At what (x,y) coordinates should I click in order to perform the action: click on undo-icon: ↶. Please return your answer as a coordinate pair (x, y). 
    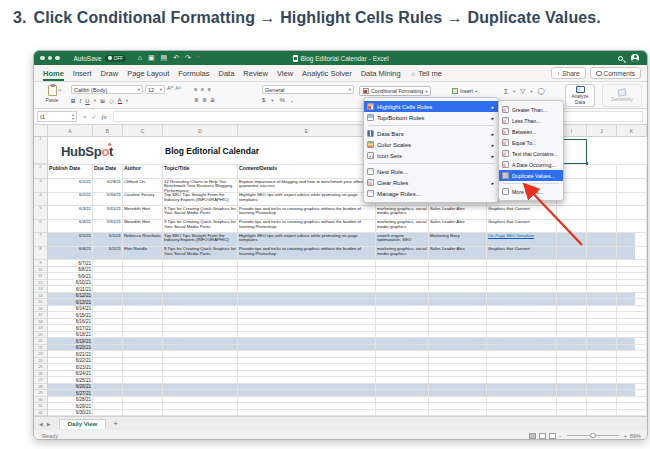
    Looking at the image, I should click on (176, 58).